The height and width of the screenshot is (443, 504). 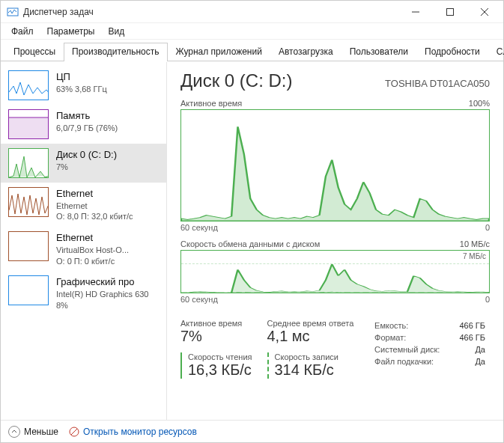 What do you see at coordinates (94, 194) in the screenshot?
I see `eth1-title: Ethernet` at bounding box center [94, 194].